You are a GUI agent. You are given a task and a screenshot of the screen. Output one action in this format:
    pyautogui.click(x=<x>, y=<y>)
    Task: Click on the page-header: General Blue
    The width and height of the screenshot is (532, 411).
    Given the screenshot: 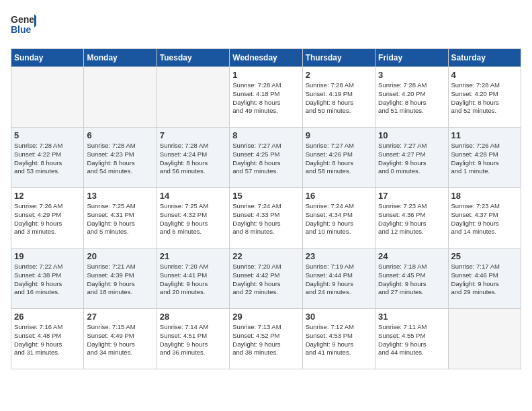 What is the action you would take?
    pyautogui.click(x=266, y=26)
    